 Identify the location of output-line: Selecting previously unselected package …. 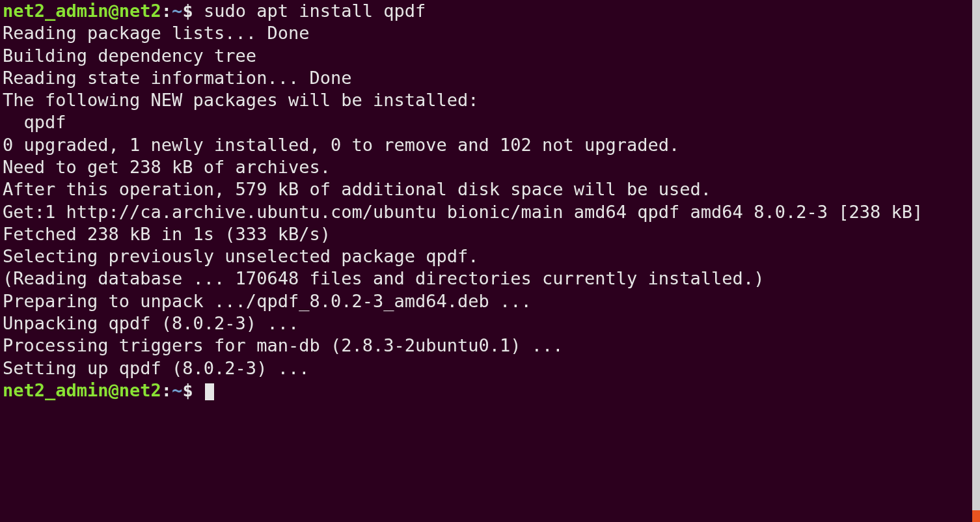
(486, 256).